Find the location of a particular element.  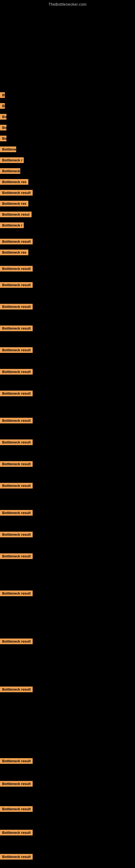

bottleneck-result-badge: Bottlene is located at coordinates (8, 150).